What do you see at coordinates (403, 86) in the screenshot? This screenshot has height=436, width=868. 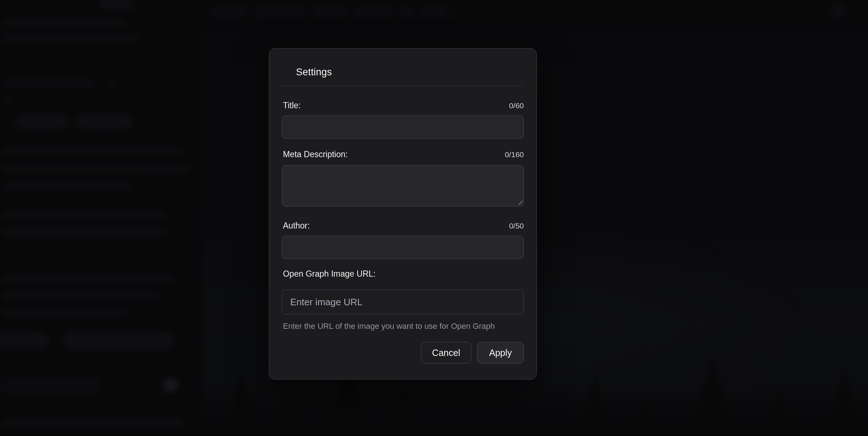 I see `title-divider` at bounding box center [403, 86].